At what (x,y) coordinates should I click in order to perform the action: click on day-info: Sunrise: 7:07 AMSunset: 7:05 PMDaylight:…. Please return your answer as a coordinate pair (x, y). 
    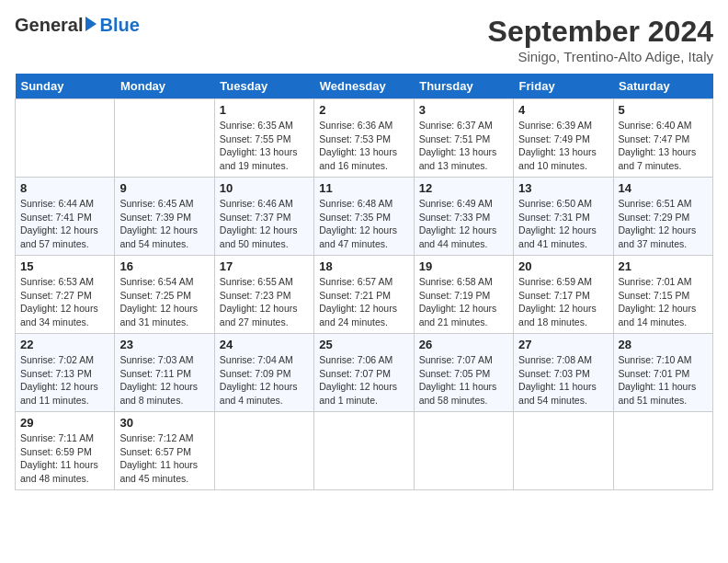
    Looking at the image, I should click on (463, 381).